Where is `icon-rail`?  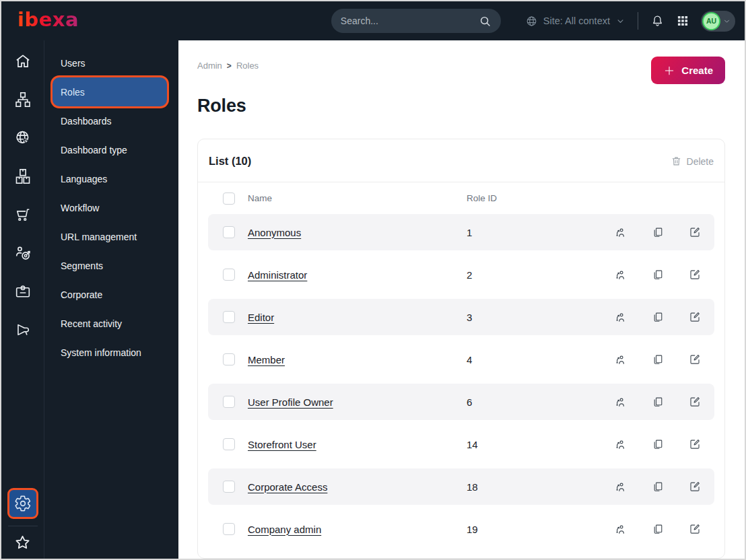 icon-rail is located at coordinates (23, 300).